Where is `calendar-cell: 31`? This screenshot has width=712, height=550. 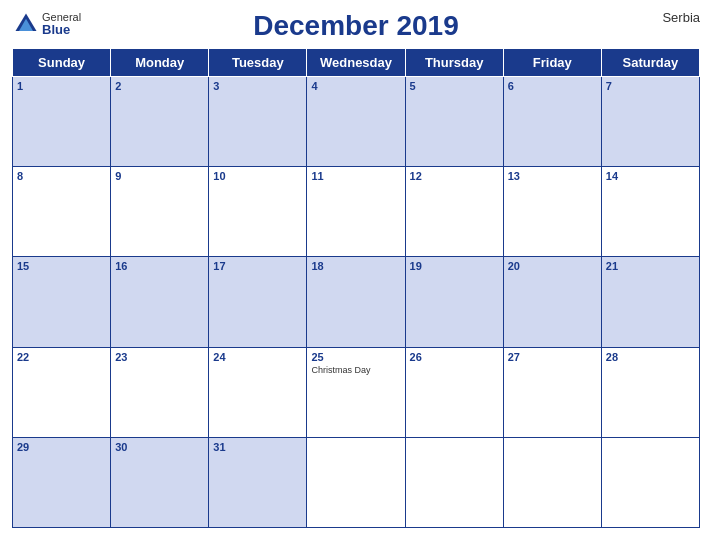
calendar-cell: 31 is located at coordinates (258, 482).